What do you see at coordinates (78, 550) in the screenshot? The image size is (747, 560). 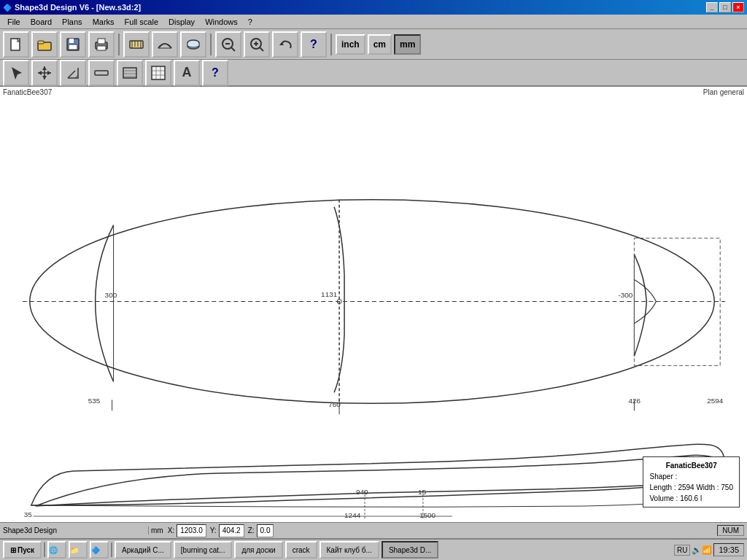 I see `quicklaunch-folder: 📁` at bounding box center [78, 550].